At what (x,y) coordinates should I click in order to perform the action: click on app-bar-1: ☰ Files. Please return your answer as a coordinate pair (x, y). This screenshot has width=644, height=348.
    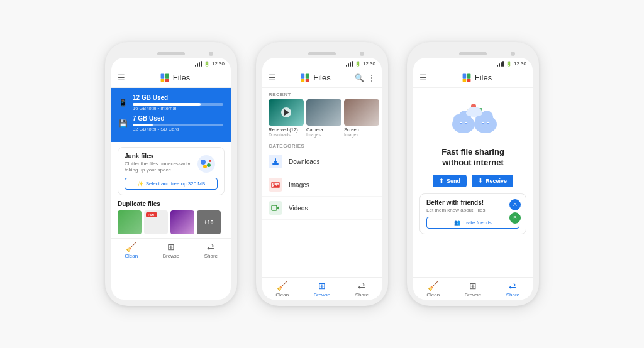
    Looking at the image, I should click on (171, 78).